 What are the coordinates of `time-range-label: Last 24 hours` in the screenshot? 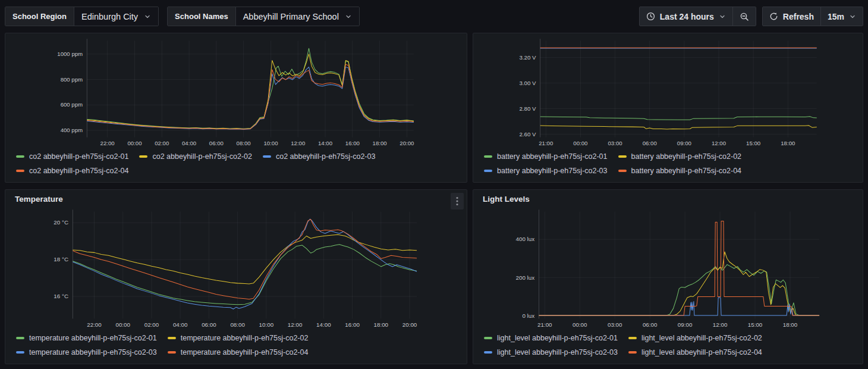 It's located at (687, 17).